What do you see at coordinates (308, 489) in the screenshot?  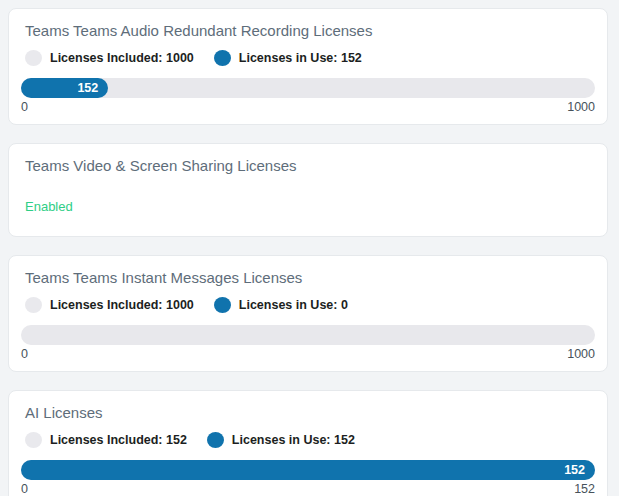 I see `usage-bar-scale: 0 152` at bounding box center [308, 489].